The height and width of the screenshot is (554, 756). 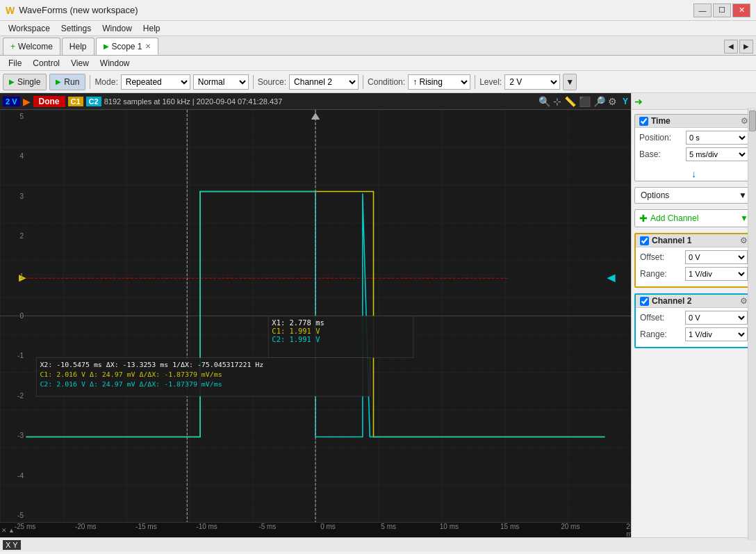 What do you see at coordinates (439, 82) in the screenshot?
I see `condition-select: ↑ Rising ↓ Falling Either` at bounding box center [439, 82].